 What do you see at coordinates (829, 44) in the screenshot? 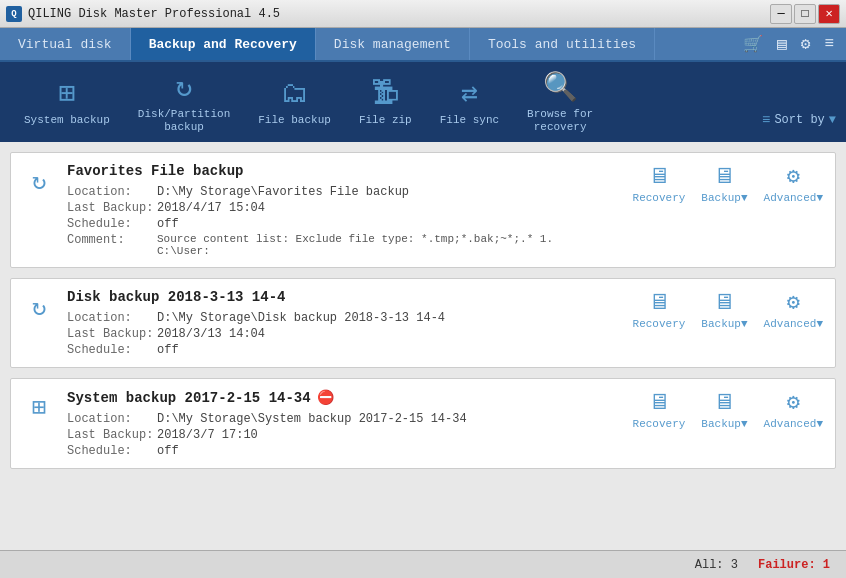
I see `menu-icon: ≡` at bounding box center [829, 44].